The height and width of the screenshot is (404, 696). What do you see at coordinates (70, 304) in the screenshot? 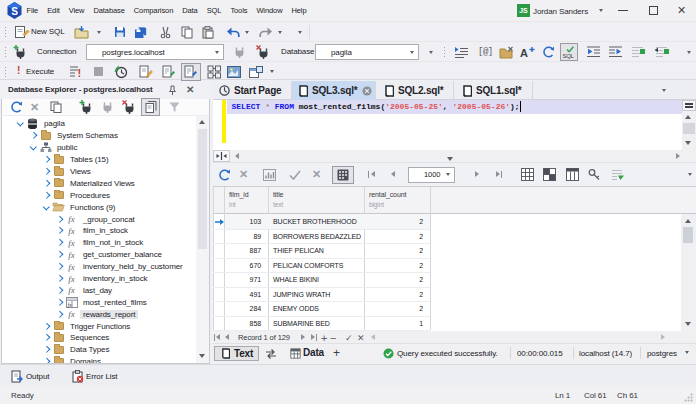
I see `svg-text: fx` at bounding box center [70, 304].